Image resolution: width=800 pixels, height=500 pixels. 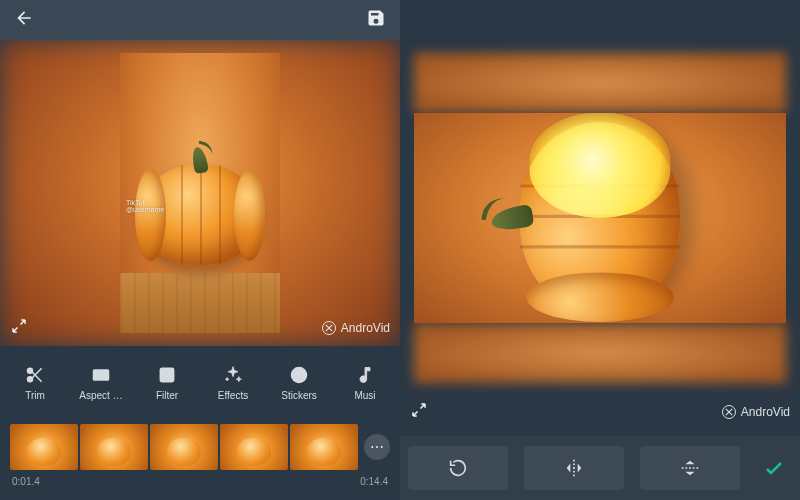 What do you see at coordinates (26, 482) in the screenshot?
I see `time-current: 0:01.4` at bounding box center [26, 482].